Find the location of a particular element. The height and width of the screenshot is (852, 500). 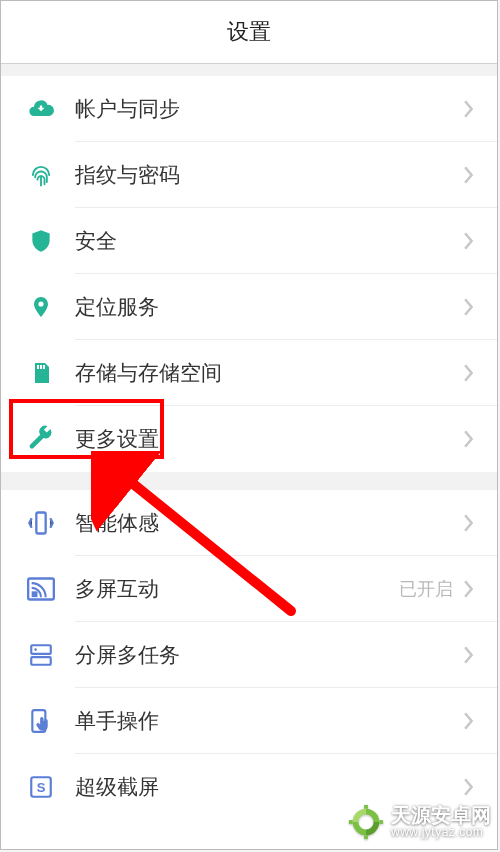

row-smart-motion: 智能体感 is located at coordinates (249, 523).